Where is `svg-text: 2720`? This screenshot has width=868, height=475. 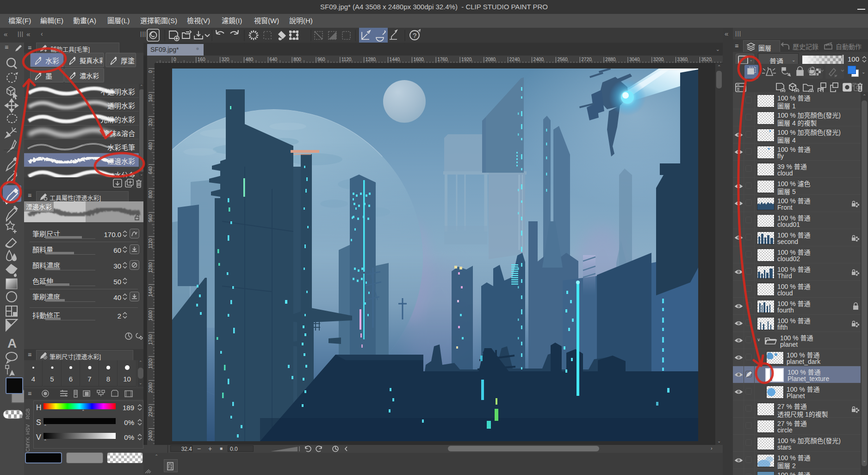
svg-text: 2720 is located at coordinates (587, 59).